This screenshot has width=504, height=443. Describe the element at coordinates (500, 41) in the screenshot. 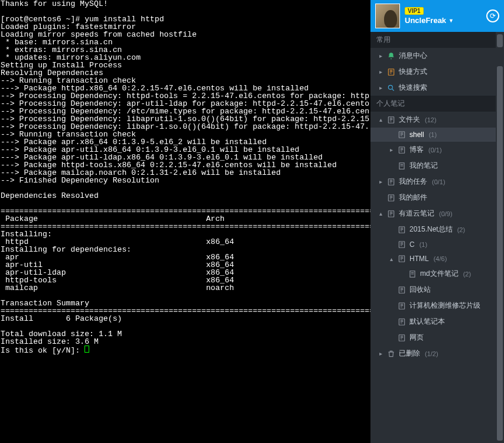

I see `scrollbar-thumb-top` at that location.